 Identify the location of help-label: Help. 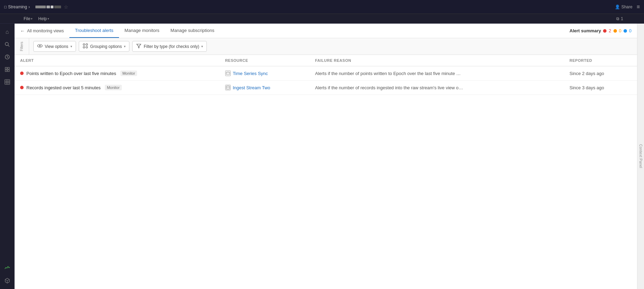
(42, 19).